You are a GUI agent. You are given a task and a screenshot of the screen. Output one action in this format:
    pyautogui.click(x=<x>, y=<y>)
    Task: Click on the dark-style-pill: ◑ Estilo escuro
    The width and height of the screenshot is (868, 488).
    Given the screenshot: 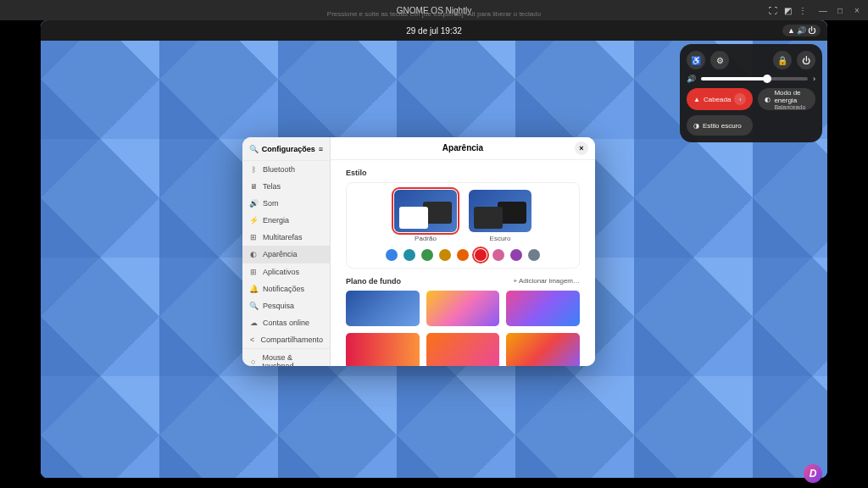 What is the action you would take?
    pyautogui.click(x=720, y=125)
    